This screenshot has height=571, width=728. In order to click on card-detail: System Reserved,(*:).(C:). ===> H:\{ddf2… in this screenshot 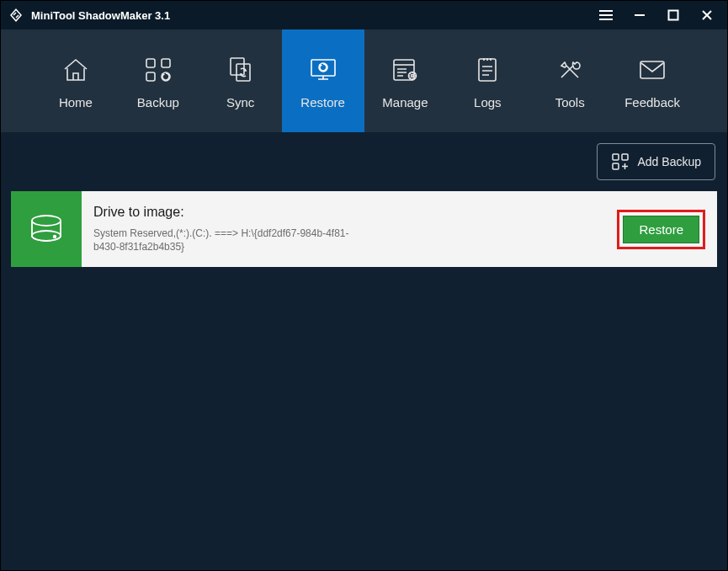, I will do `click(232, 240)`.